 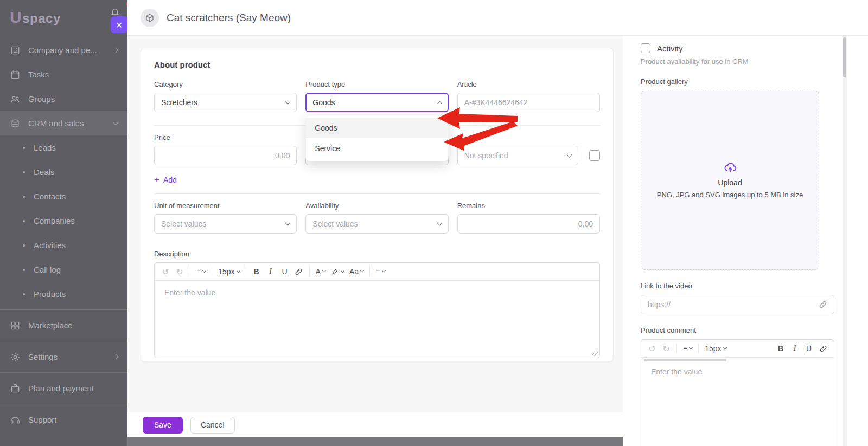 What do you see at coordinates (595, 353) in the screenshot?
I see `resize-handle-icon` at bounding box center [595, 353].